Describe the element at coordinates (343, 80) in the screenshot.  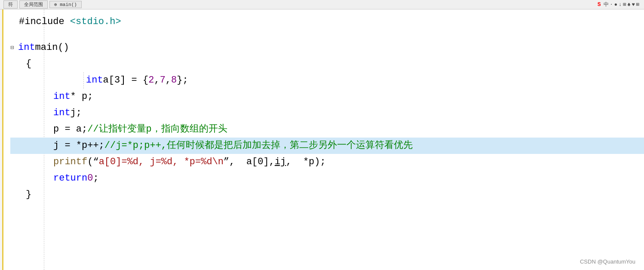
I see `line-decl-a: int a[3] = { 2 , 7 , 8 };` at that location.